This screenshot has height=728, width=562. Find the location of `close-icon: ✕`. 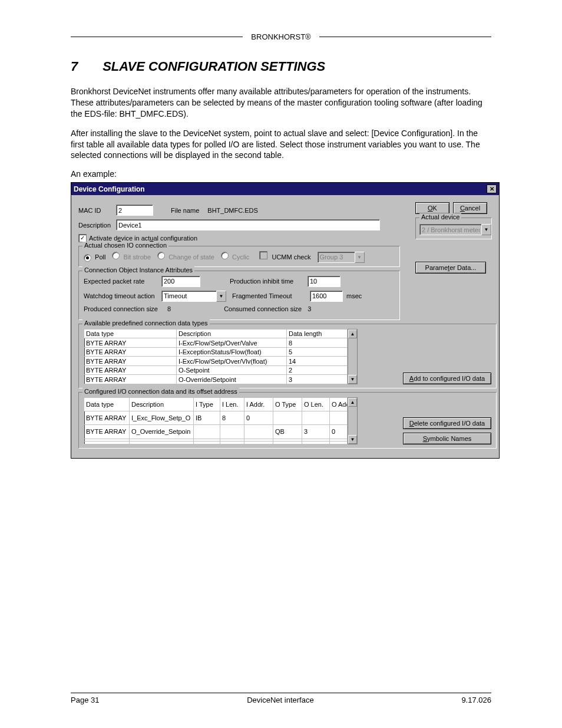

close-icon: ✕ is located at coordinates (491, 189).